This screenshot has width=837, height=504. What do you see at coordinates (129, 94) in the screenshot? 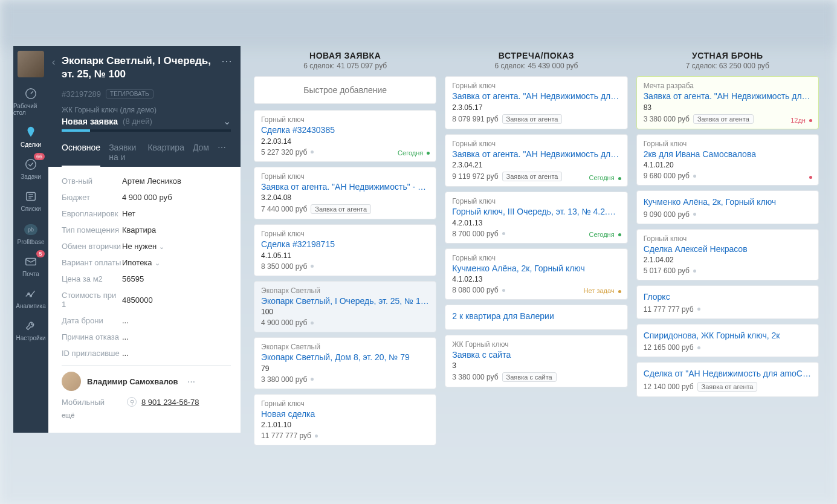
I see `tag-button: ТЕГИРОВАТЬ` at bounding box center [129, 94].